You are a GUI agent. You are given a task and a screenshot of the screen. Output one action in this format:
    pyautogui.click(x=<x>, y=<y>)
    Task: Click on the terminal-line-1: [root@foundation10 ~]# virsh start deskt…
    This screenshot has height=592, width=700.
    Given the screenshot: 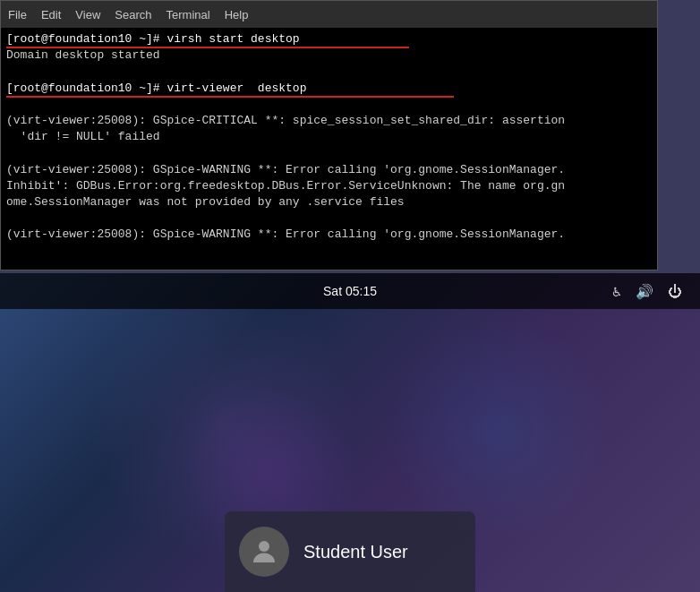 What is the action you would take?
    pyautogui.click(x=329, y=39)
    